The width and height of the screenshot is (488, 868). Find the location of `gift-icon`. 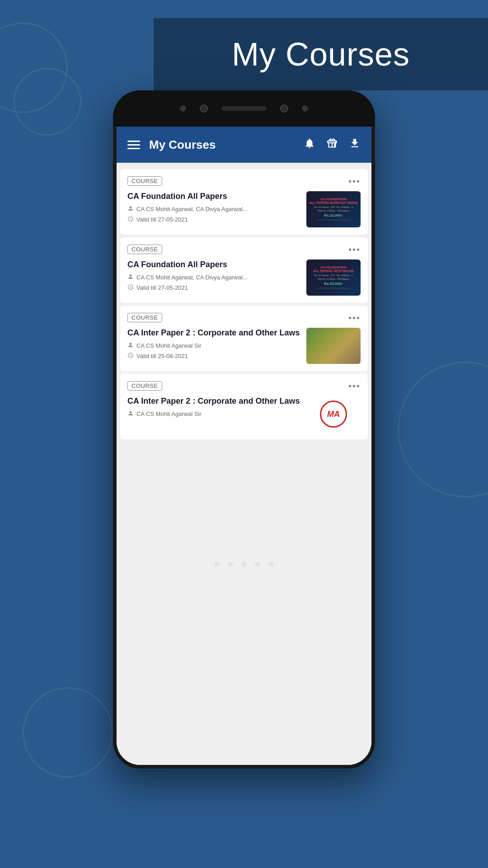

gift-icon is located at coordinates (332, 145).